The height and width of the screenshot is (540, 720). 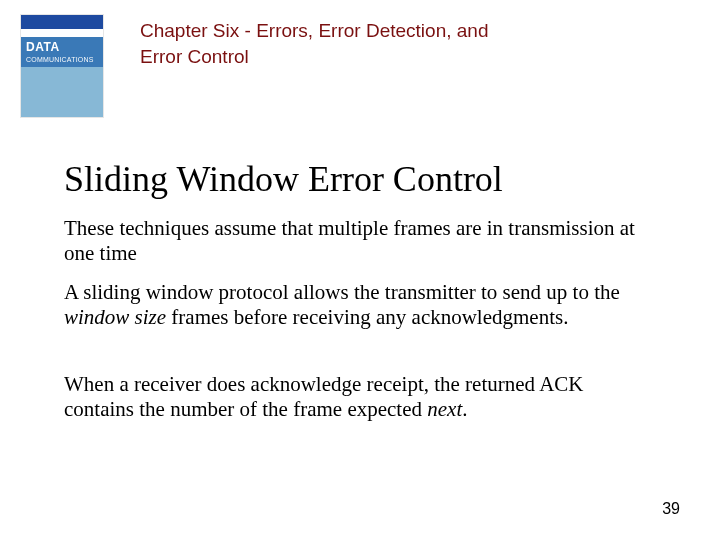 I want to click on paragraph-2-part-a: A sliding window protocol allows the tra…, so click(x=342, y=292).